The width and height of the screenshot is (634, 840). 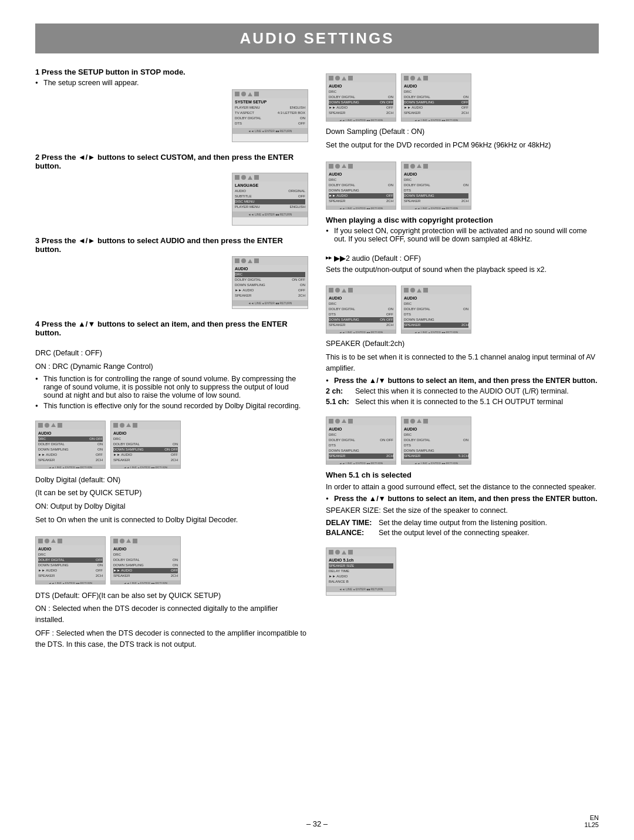 I want to click on sp-screen2: AUDIO DRC DOLBY DIGITALON DTS DOWN SAMPL…, so click(x=436, y=441).